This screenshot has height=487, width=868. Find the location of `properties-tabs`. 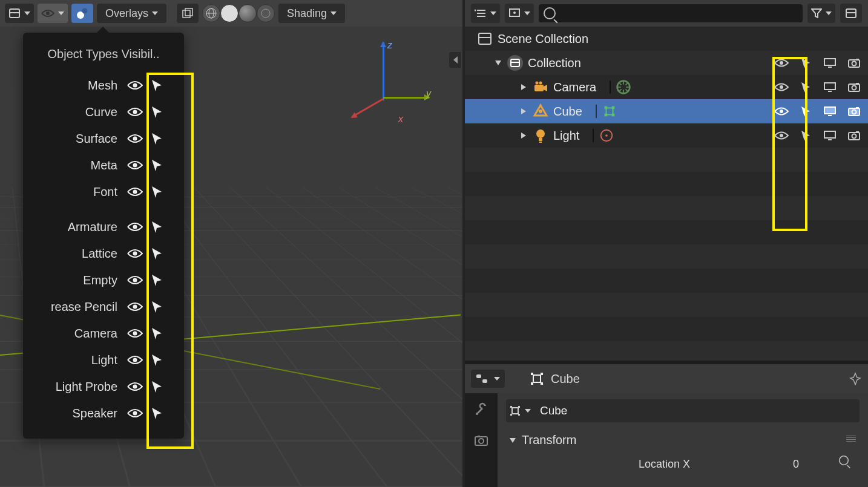

properties-tabs is located at coordinates (481, 440).